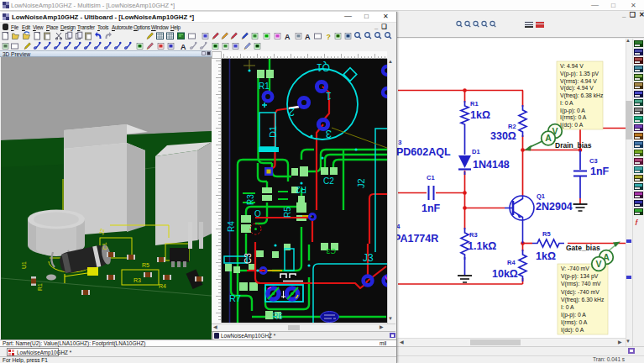  What do you see at coordinates (573, 145) in the screenshot?
I see `svg-text: Drain_bias` at bounding box center [573, 145].